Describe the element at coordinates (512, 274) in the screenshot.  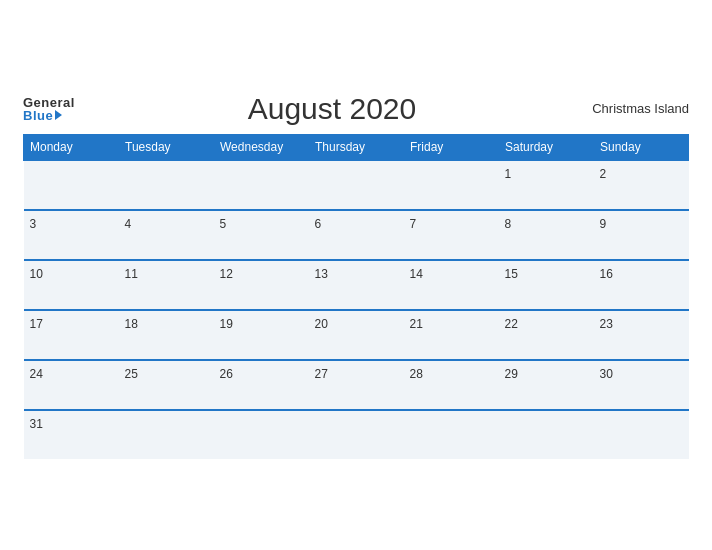
I see `day-number: 15` at that location.